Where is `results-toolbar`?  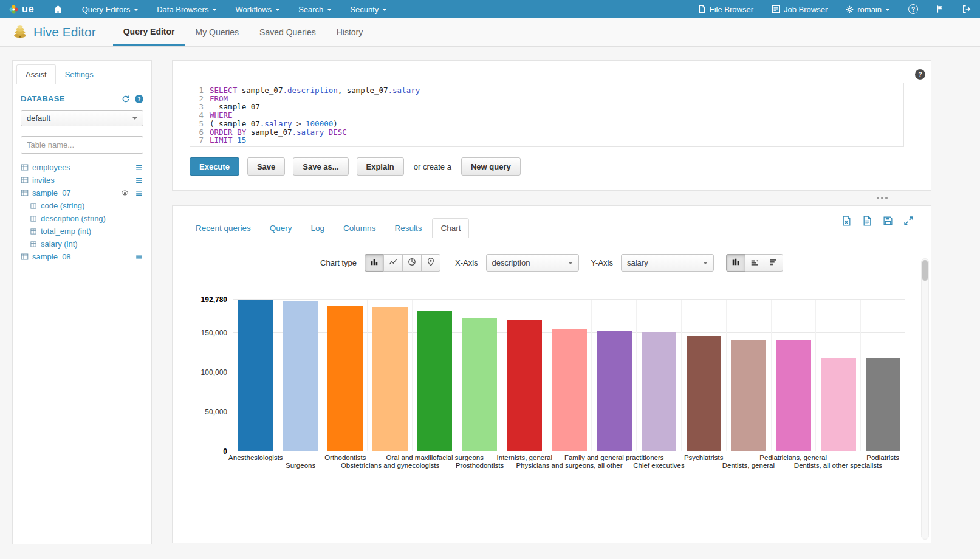 results-toolbar is located at coordinates (877, 221).